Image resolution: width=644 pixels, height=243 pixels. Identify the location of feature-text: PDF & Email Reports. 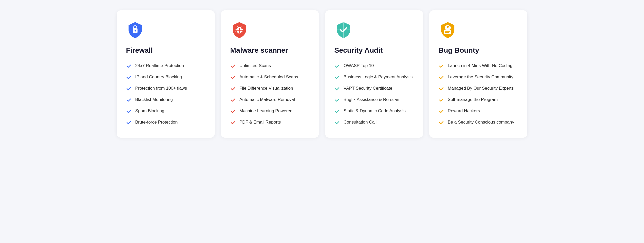
(260, 122).